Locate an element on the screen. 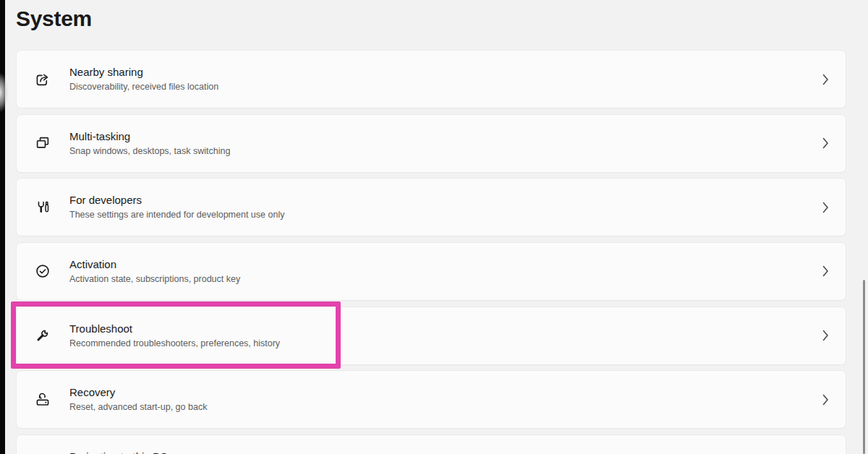 Image resolution: width=868 pixels, height=454 pixels. settings-row-projecting: Projecting to this PC is located at coordinates (431, 444).